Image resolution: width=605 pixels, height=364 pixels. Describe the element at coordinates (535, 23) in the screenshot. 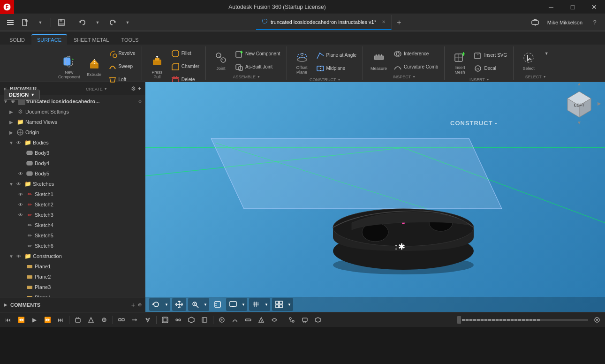

I see `notifications-button` at that location.